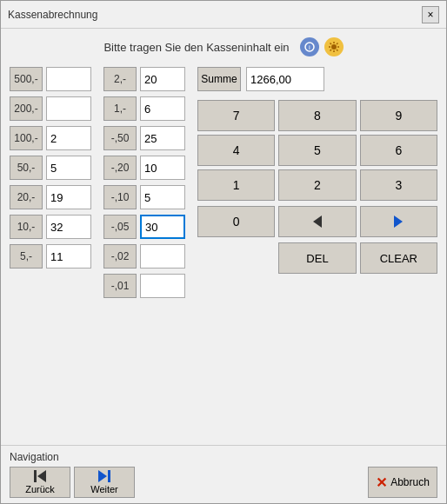  I want to click on summe-label: Summe, so click(219, 79).